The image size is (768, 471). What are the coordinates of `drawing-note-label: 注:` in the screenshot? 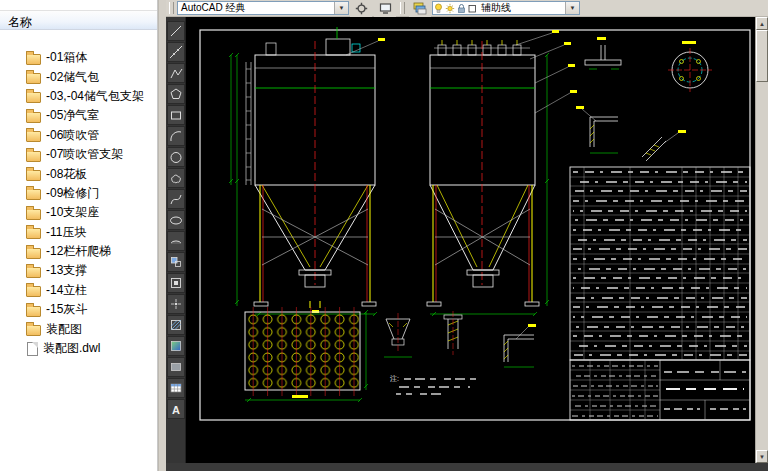 It's located at (394, 378).